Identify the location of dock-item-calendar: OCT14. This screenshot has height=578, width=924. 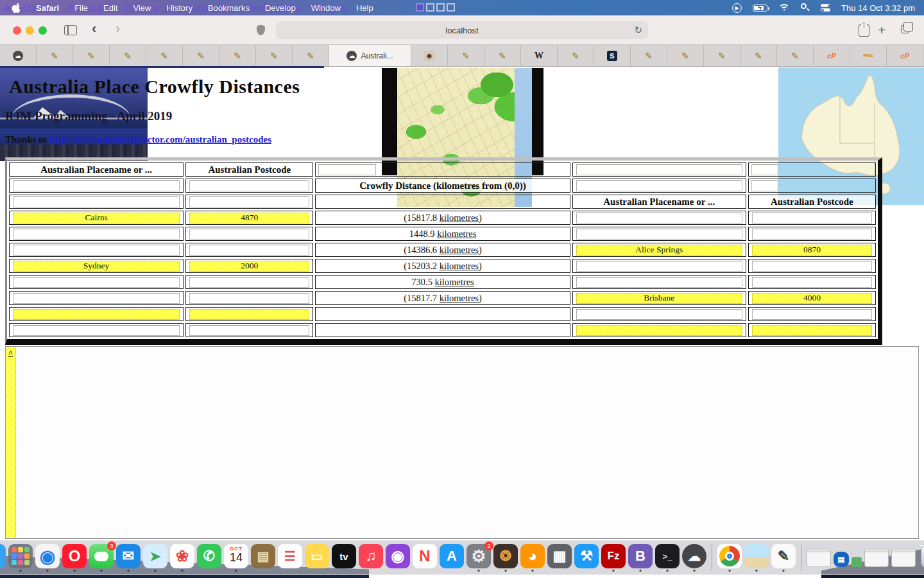
(236, 556).